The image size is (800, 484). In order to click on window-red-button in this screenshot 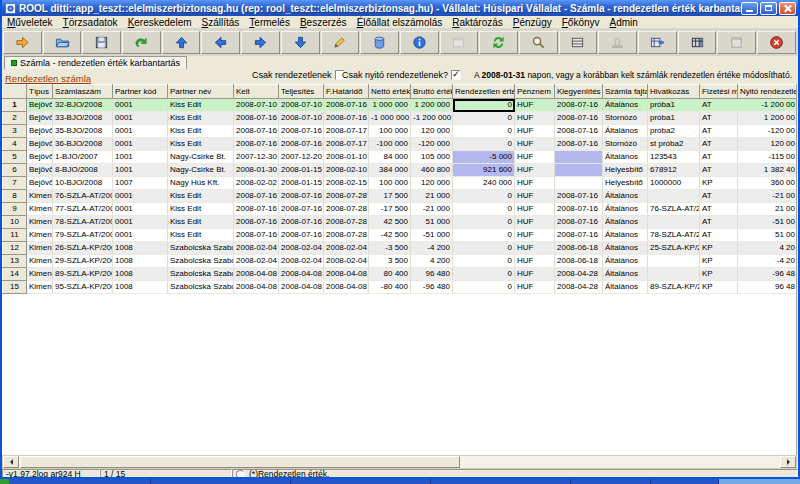, I will do `click(736, 42)`.